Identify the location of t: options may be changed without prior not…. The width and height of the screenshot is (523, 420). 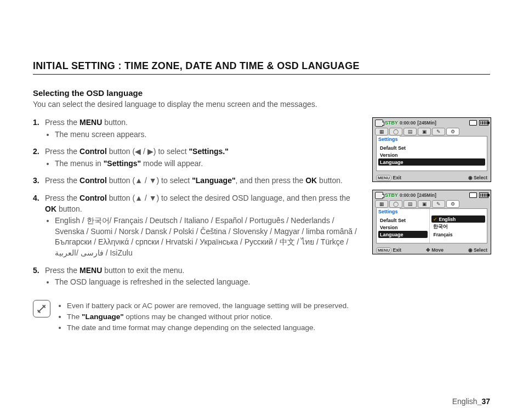
(198, 317).